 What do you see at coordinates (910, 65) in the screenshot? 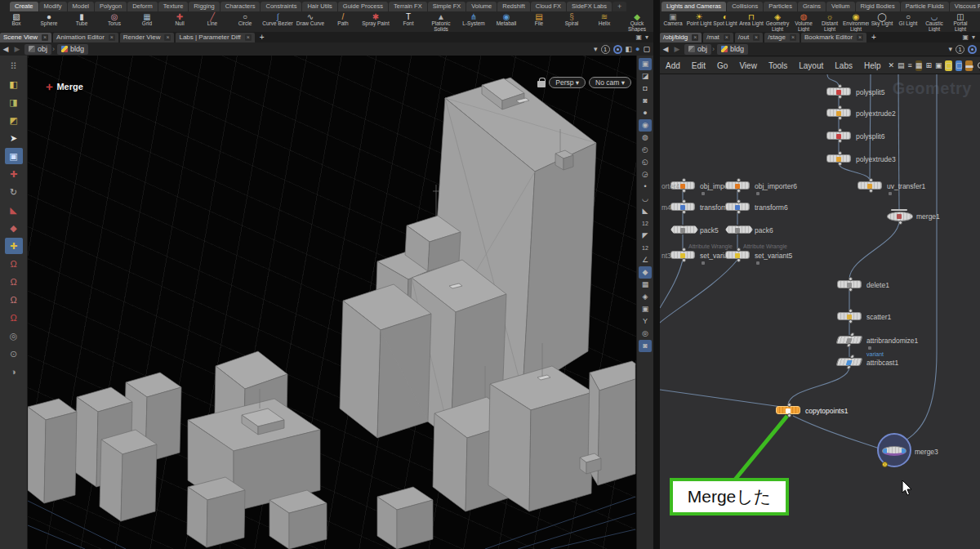
I see `list-view-icon: ≡` at bounding box center [910, 65].